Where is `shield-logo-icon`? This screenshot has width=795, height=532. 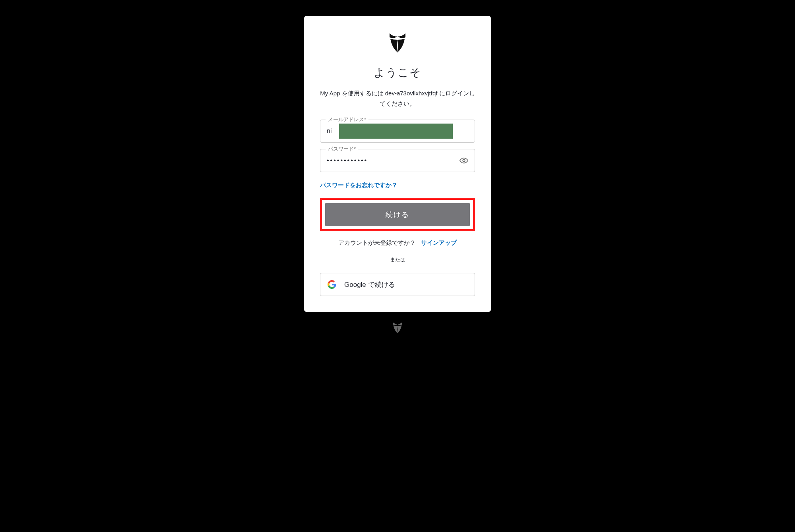
shield-logo-icon is located at coordinates (398, 43).